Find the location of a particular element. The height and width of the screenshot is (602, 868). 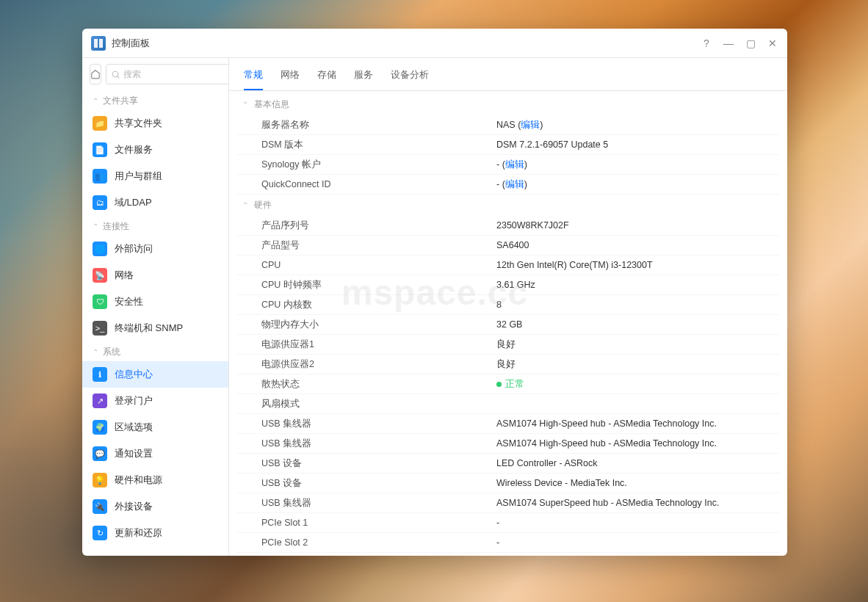

control-panel-icon is located at coordinates (98, 43).